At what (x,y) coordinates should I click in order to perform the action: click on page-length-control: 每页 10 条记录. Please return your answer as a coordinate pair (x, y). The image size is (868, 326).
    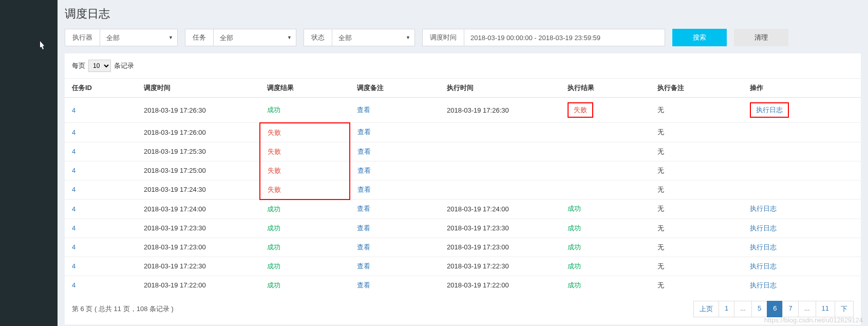
    Looking at the image, I should click on (463, 69).